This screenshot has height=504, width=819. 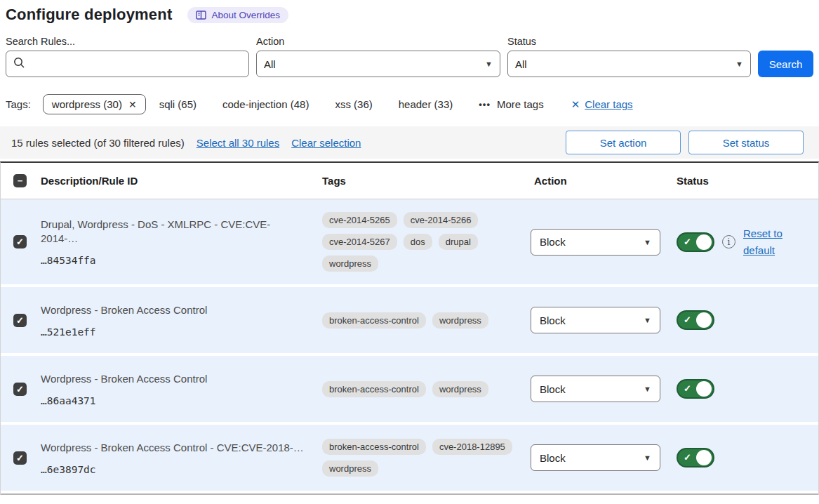 I want to click on reset-area: i Reset to default, so click(x=756, y=242).